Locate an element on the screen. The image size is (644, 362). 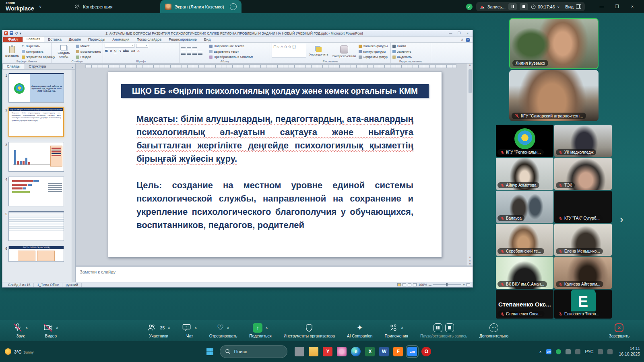
taskbar-search: Поиск is located at coordinates (254, 352).